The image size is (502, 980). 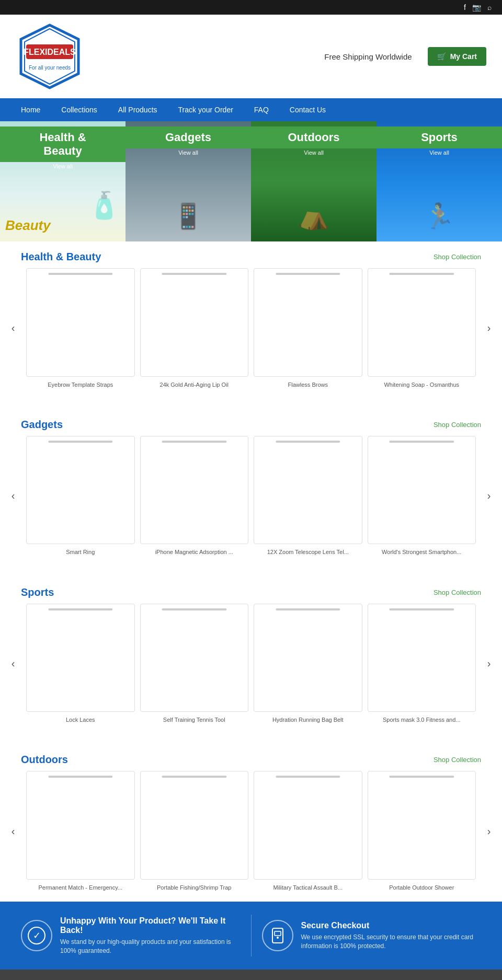 I want to click on hero-sports: Sports View all 🏃, so click(x=439, y=181).